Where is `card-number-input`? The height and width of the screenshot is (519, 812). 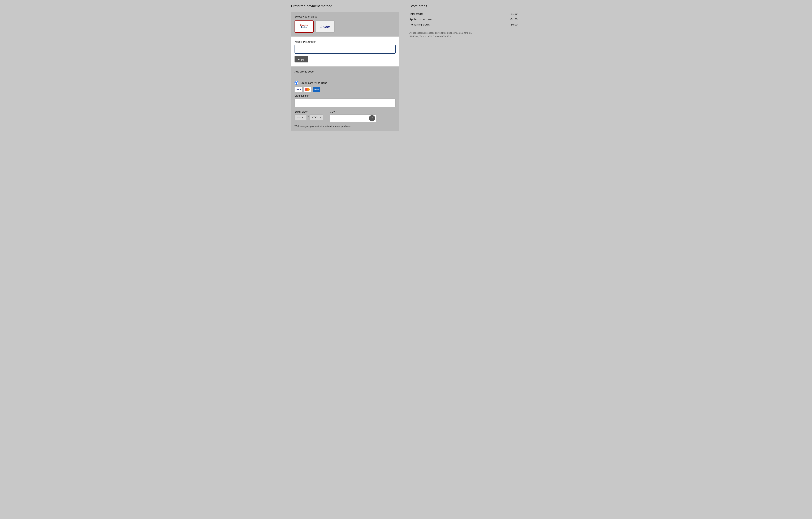
card-number-input is located at coordinates (345, 103).